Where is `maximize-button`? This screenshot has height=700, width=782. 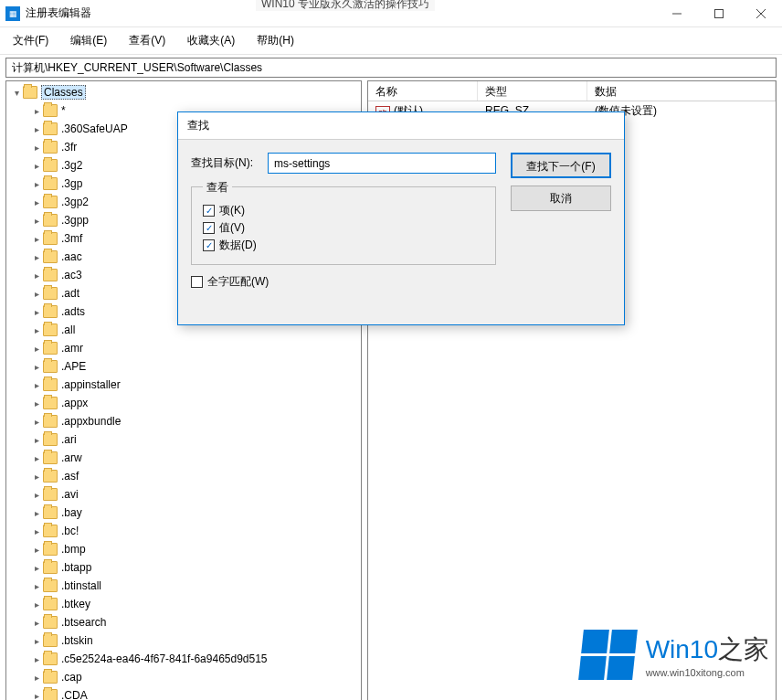 maximize-button is located at coordinates (719, 14).